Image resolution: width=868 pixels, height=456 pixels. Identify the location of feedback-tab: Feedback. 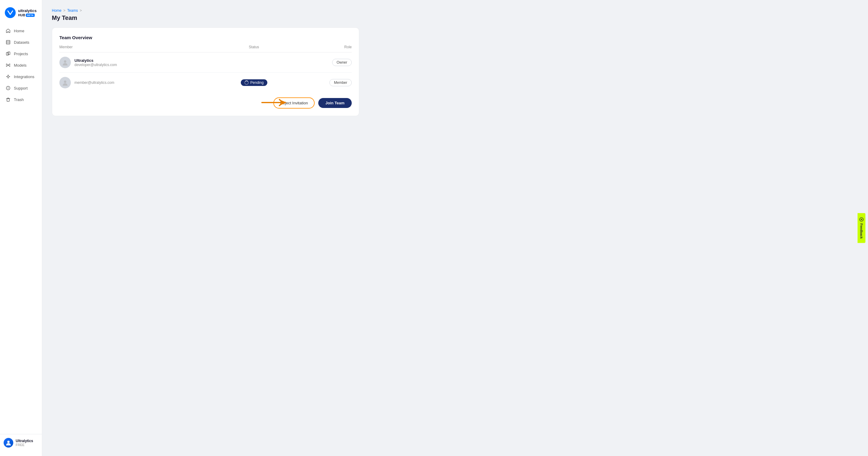
(862, 228).